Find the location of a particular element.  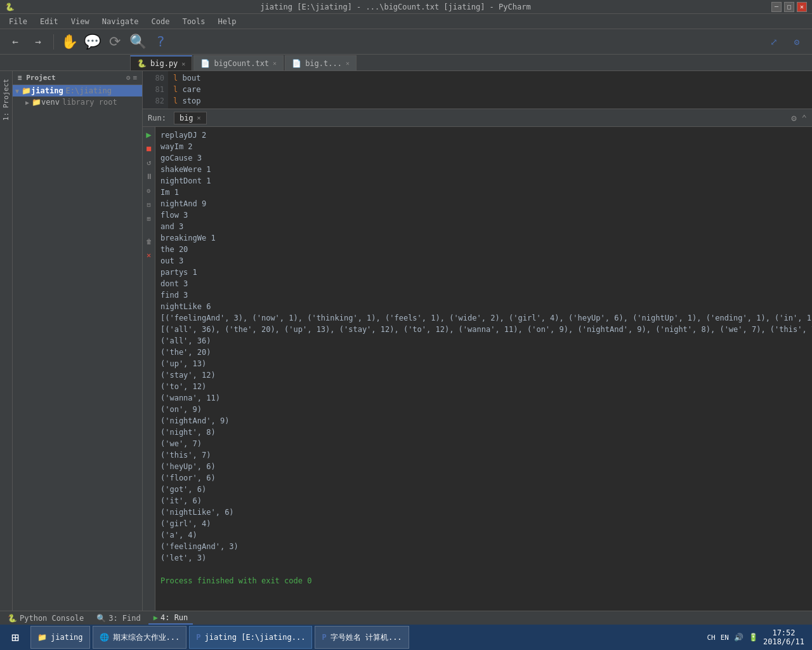

code-l-keyword3: l is located at coordinates (175, 101).